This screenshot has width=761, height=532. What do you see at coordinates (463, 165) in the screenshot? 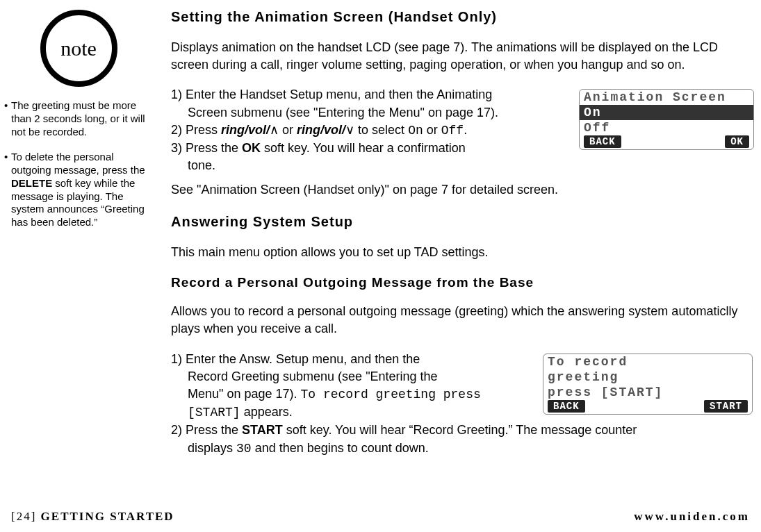
I see `step-continuation: tone.` at bounding box center [463, 165].